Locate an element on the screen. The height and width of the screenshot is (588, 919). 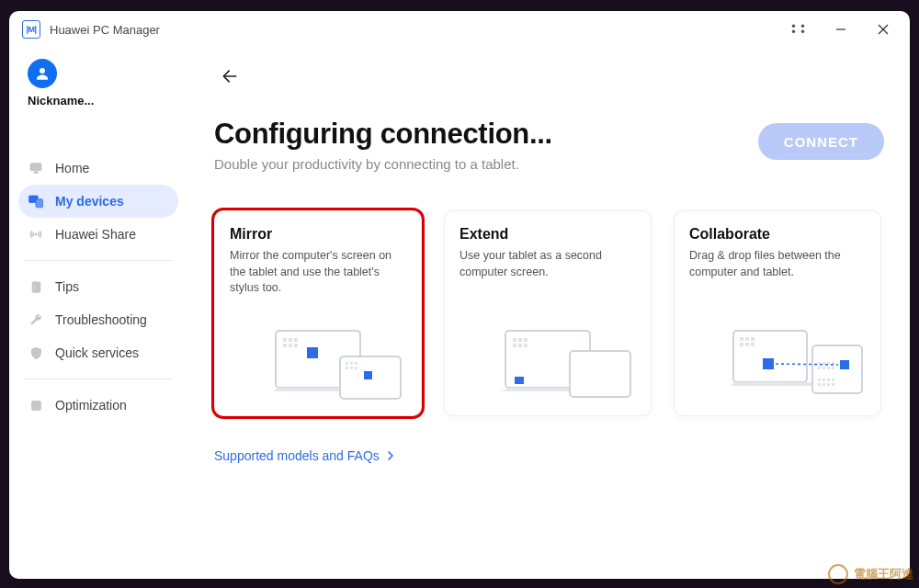
card-extend: Extend Use your tablet as a second compu… is located at coordinates (548, 313).